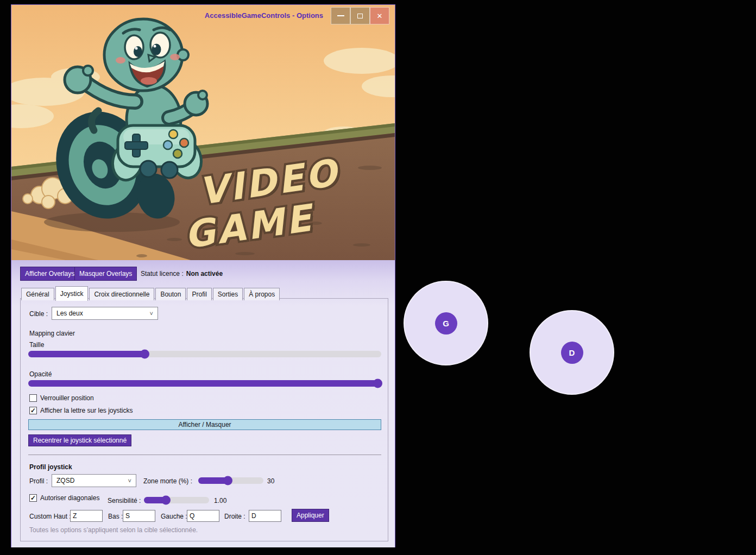 The width and height of the screenshot is (756, 555). I want to click on hide-overlays-button: Masquer Overlays, so click(105, 274).